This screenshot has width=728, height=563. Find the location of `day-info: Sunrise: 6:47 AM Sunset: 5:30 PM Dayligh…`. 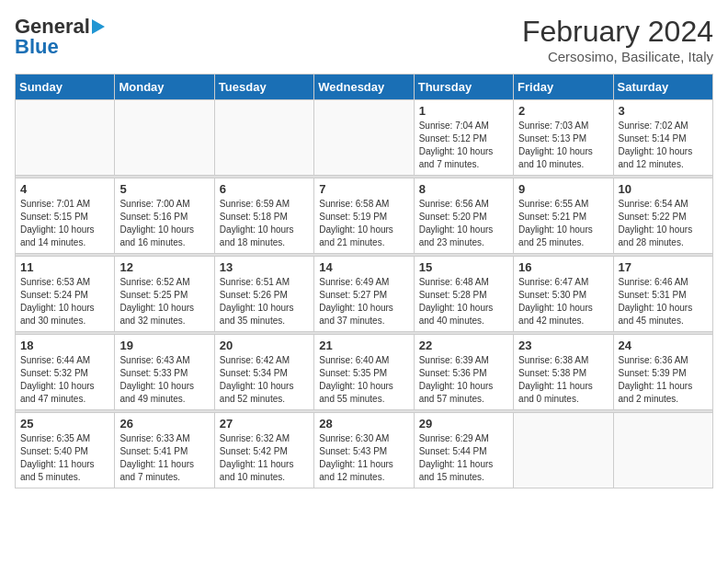

day-info: Sunrise: 6:47 AM Sunset: 5:30 PM Dayligh… is located at coordinates (563, 302).